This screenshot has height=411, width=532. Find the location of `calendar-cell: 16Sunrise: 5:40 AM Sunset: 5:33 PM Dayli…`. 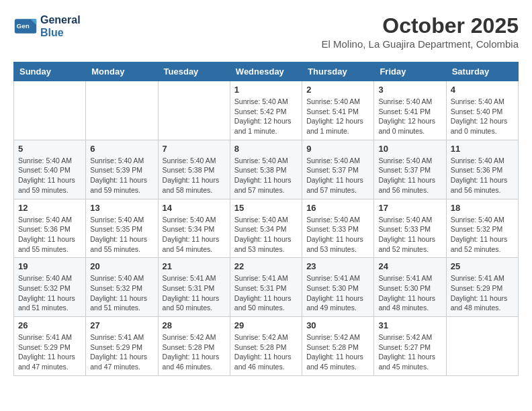

calendar-cell: 16Sunrise: 5:40 AM Sunset: 5:33 PM Dayli… is located at coordinates (339, 228).